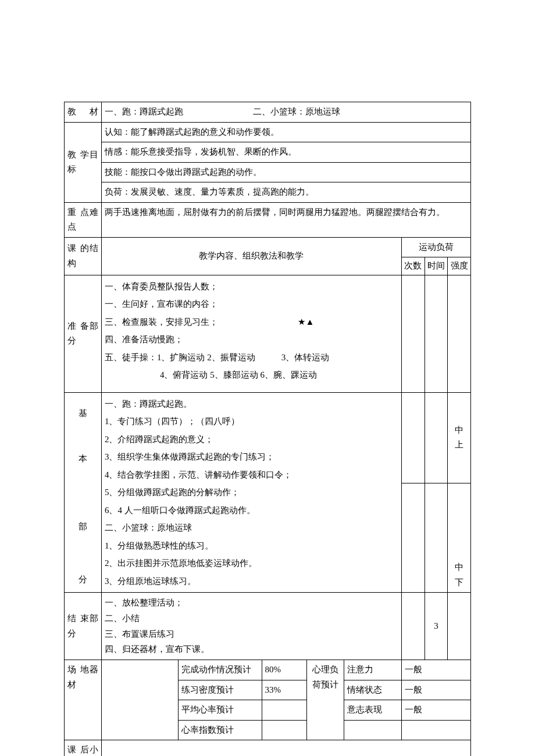  I want to click on prep-time, so click(436, 334).